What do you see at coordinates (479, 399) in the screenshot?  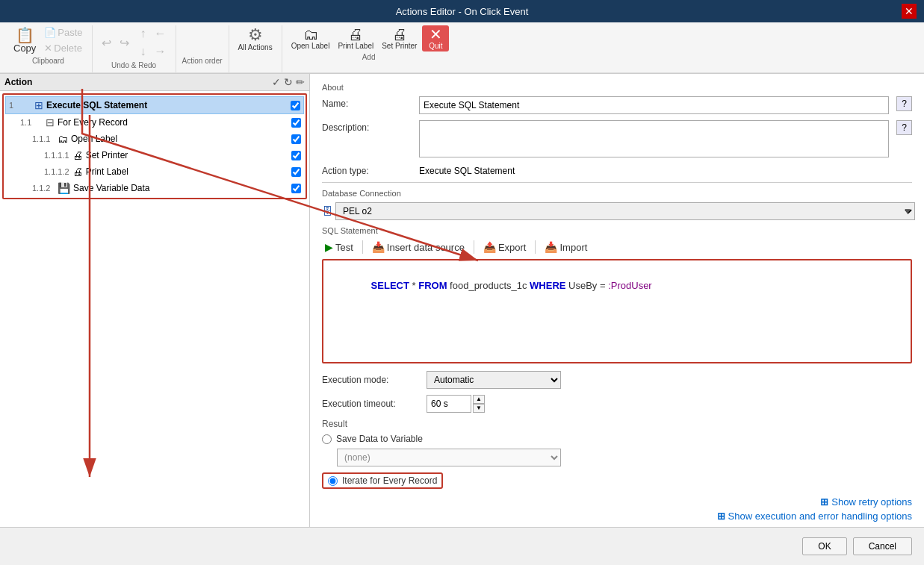 I see `spinner-up-button: ▲` at bounding box center [479, 399].